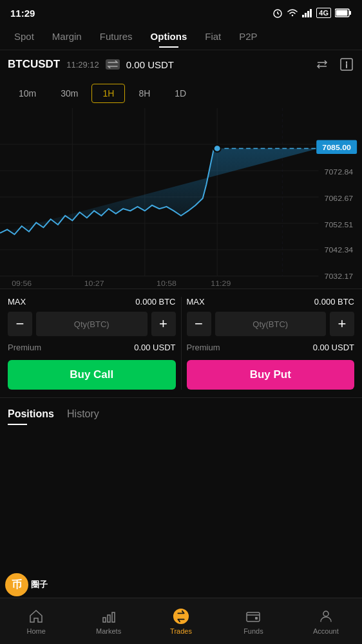 Image resolution: width=362 pixels, height=644 pixels. What do you see at coordinates (343, 13) in the screenshot?
I see `battery-icon` at bounding box center [343, 13].